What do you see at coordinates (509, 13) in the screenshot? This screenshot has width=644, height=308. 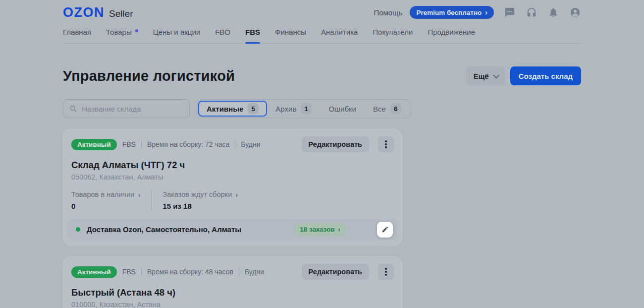 I see `chat-icon` at bounding box center [509, 13].